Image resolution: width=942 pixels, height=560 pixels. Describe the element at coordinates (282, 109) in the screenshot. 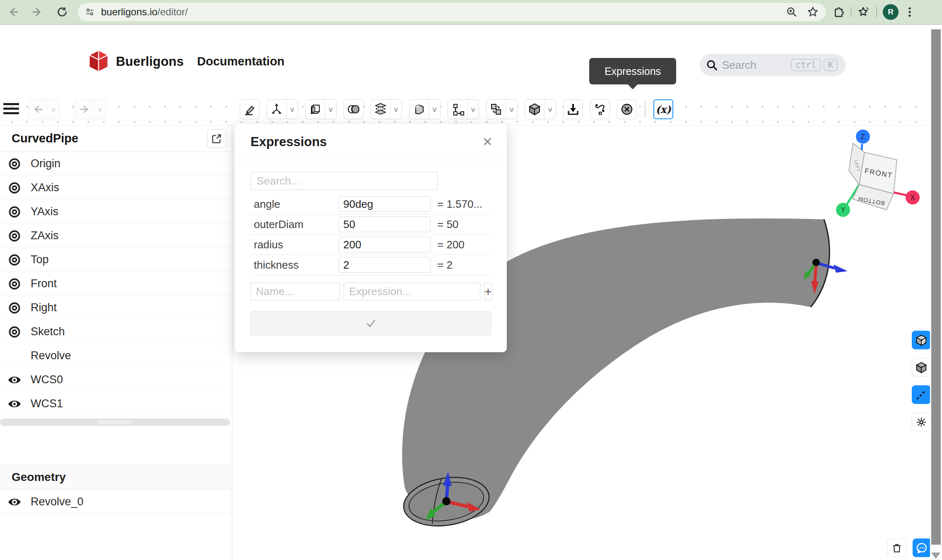

I see `work-geometry-button: ∨` at that location.